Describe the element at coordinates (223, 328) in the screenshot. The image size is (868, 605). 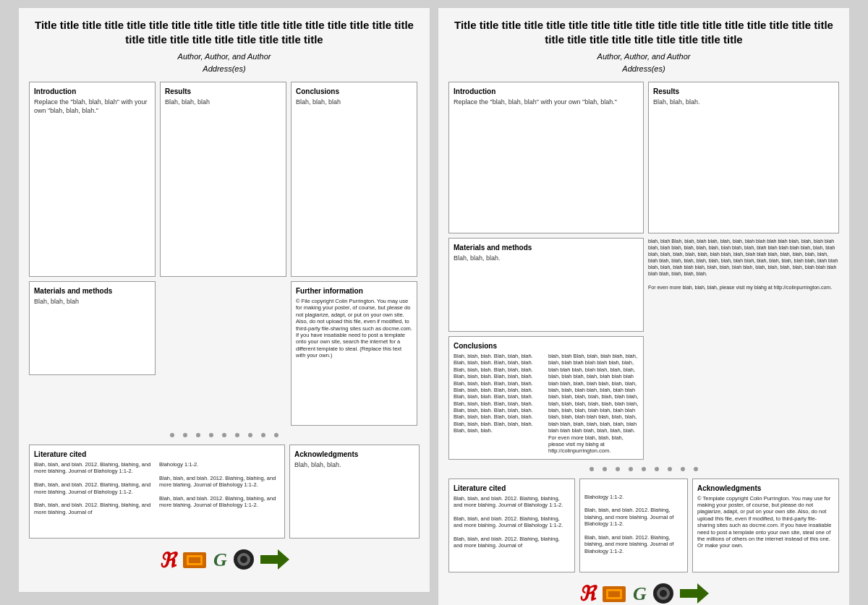
I see `left-empty-space` at that location.